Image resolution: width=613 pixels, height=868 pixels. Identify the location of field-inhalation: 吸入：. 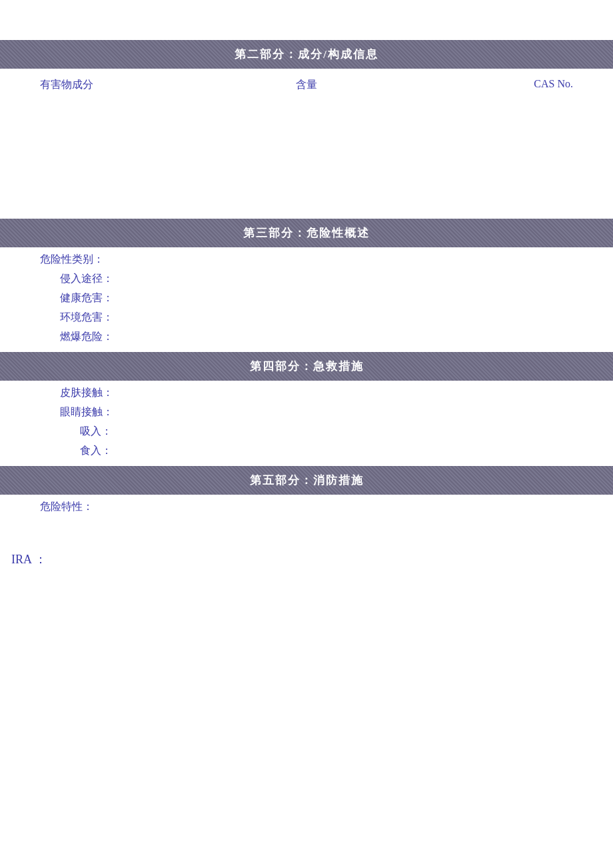
(306, 429).